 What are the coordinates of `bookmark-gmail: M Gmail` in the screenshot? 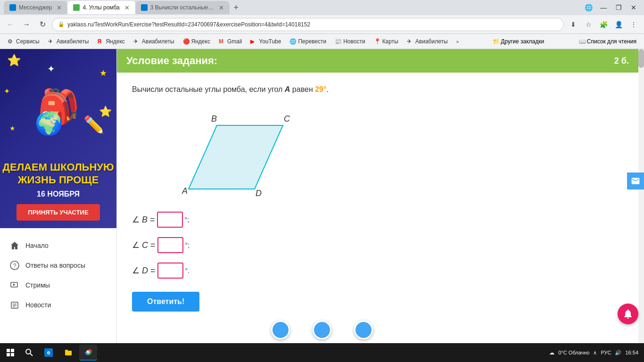 It's located at (230, 41).